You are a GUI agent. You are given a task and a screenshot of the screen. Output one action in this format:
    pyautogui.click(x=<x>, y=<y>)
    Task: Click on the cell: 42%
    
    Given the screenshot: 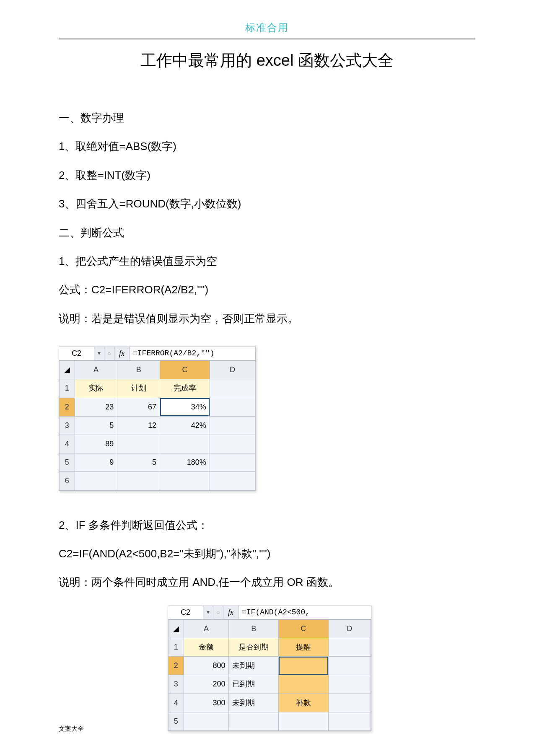 What is the action you would take?
    pyautogui.click(x=184, y=425)
    